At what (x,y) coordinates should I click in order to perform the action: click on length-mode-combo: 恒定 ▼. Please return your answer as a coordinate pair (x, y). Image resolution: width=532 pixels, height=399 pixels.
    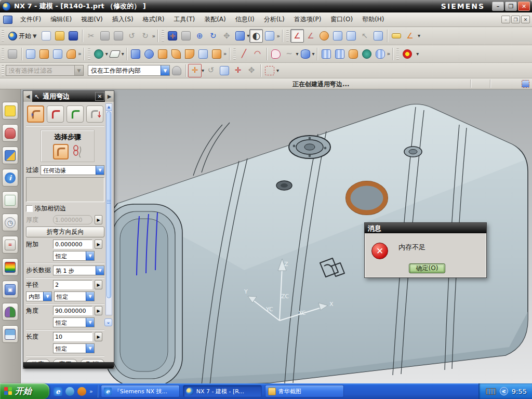
    Looking at the image, I should click on (74, 348).